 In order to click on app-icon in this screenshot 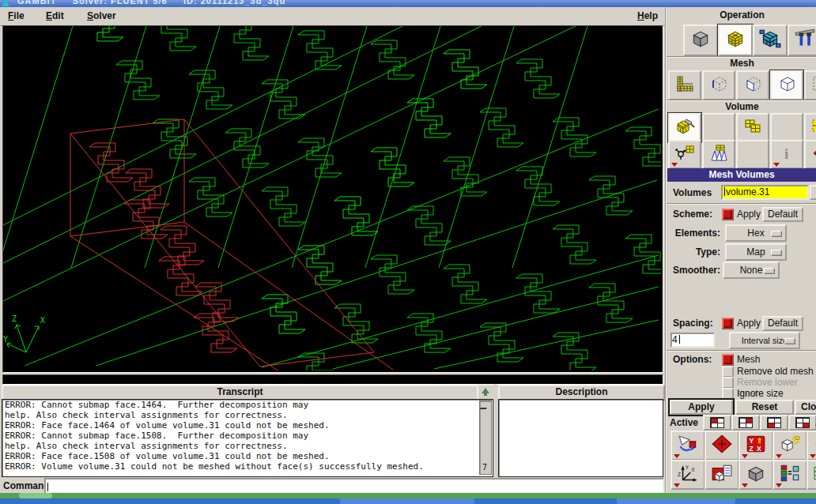, I will do `click(6, 3)`.